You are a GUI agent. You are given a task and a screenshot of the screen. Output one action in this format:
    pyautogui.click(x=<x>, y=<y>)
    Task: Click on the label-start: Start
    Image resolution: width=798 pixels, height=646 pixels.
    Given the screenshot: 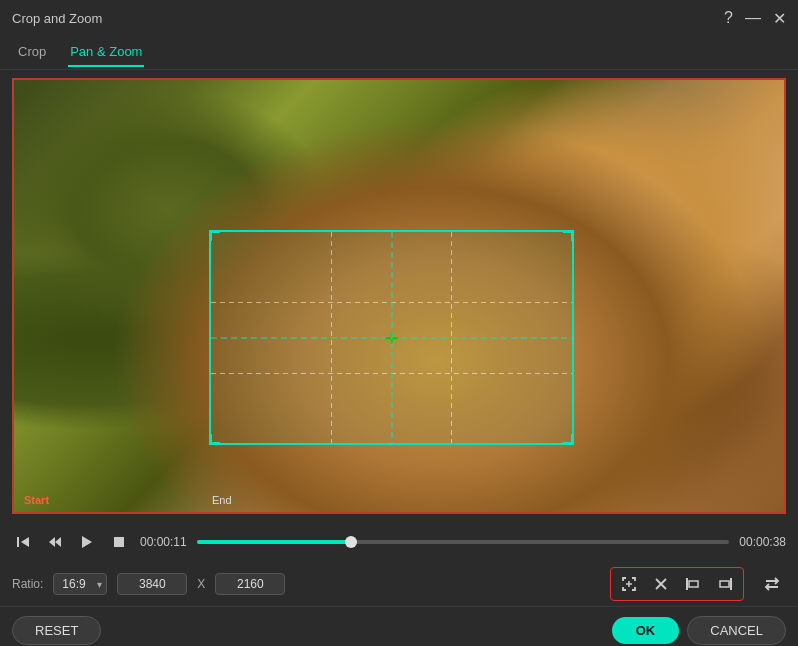 What is the action you would take?
    pyautogui.click(x=36, y=500)
    